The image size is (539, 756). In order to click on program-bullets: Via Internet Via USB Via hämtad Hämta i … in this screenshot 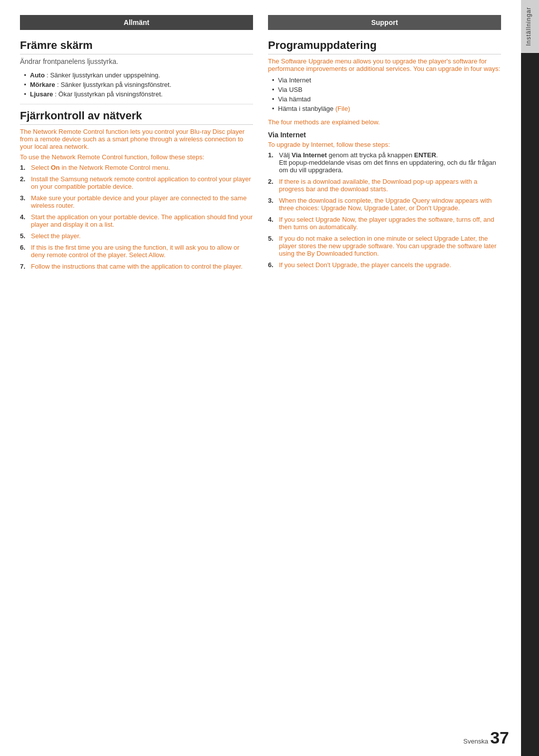, I will do `click(384, 94)`.